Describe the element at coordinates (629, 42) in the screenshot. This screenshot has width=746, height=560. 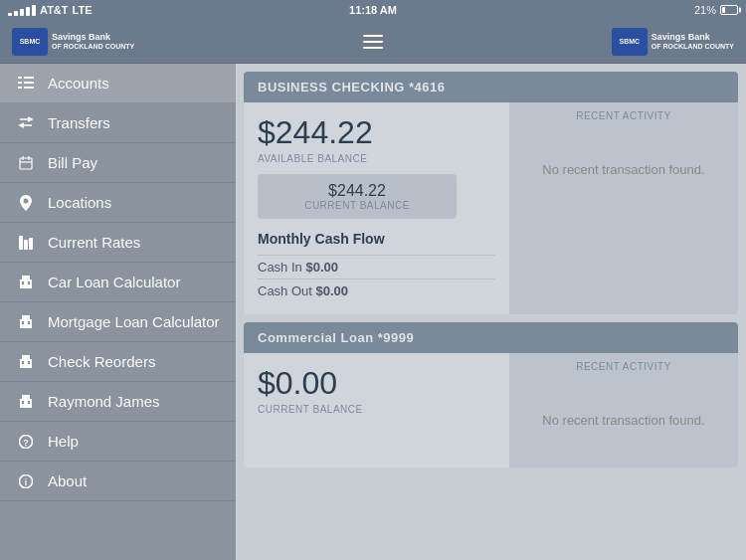
I see `logo-top-right: SBMC` at that location.